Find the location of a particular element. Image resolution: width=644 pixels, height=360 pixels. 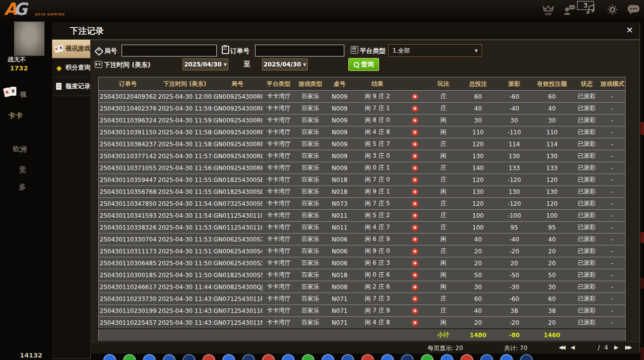

date-from-picker: 2025/04/30 ▼ is located at coordinates (205, 64).